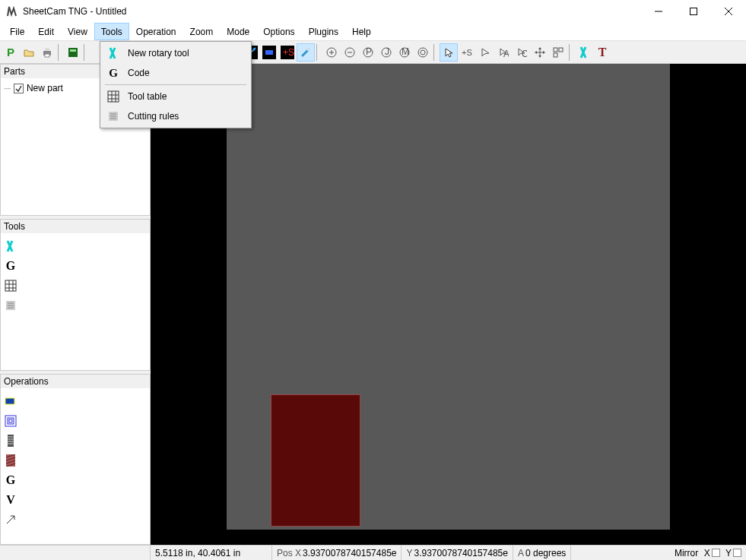 The width and height of the screenshot is (746, 560). Describe the element at coordinates (17, 32) in the screenshot. I see `menu-file: File` at that location.